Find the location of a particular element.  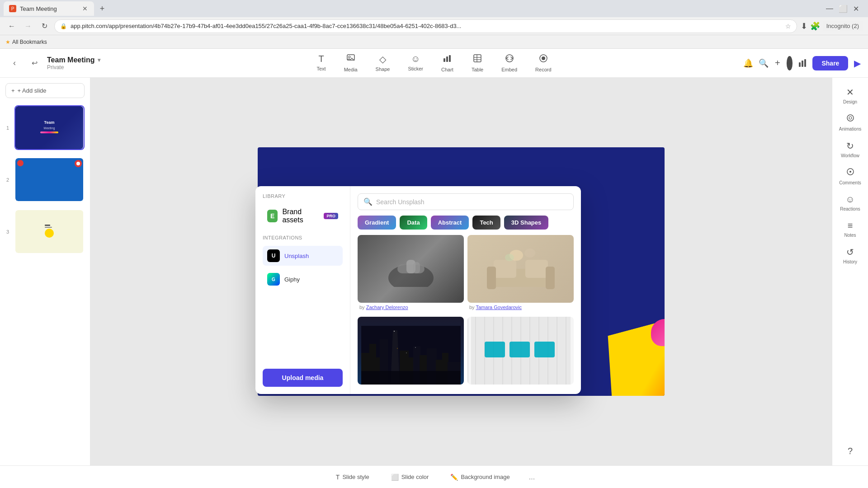

category-gradient: Gradient is located at coordinates (377, 222).